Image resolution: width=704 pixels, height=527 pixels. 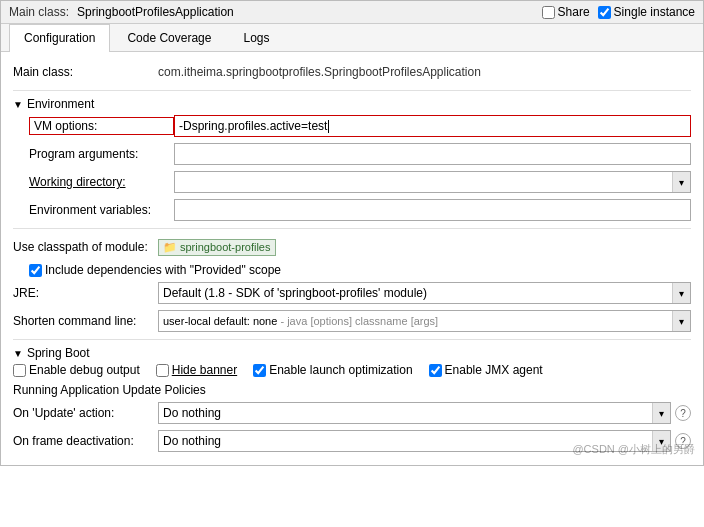 I want to click on title-right-options: Share Single instance, so click(x=618, y=12).